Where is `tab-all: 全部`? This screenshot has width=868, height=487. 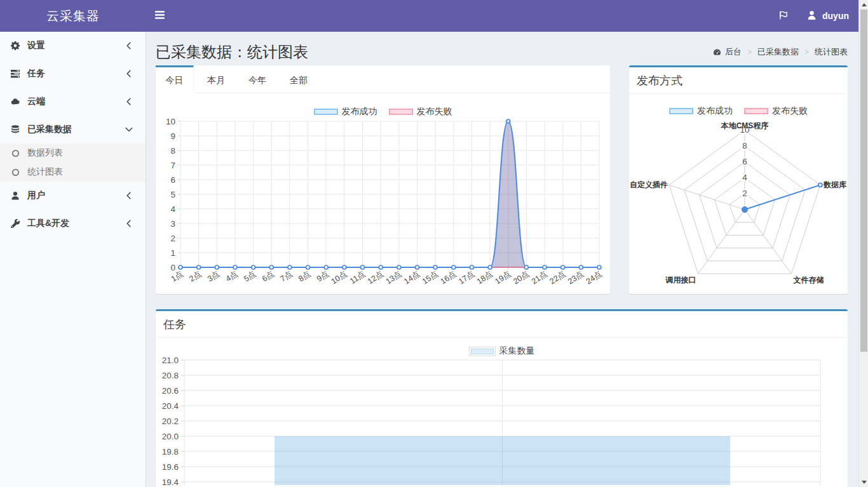 tab-all: 全部 is located at coordinates (299, 79).